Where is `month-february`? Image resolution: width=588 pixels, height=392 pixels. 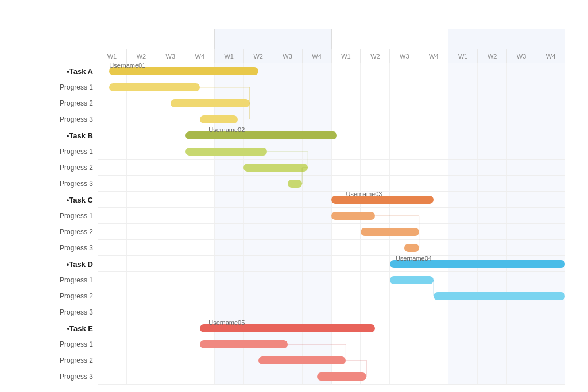 month-february is located at coordinates (273, 39).